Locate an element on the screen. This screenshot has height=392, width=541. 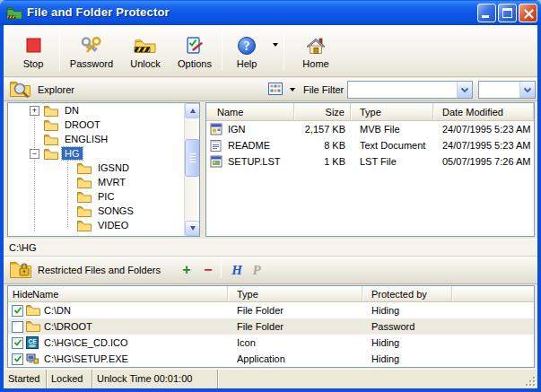
folder-lock-icon is located at coordinates (21, 270).